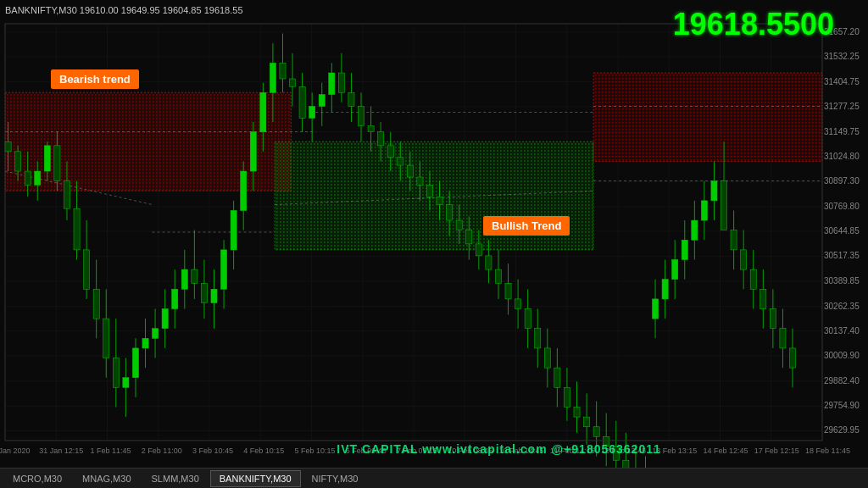  I want to click on tab-mcro: MCRO,M30, so click(37, 479).